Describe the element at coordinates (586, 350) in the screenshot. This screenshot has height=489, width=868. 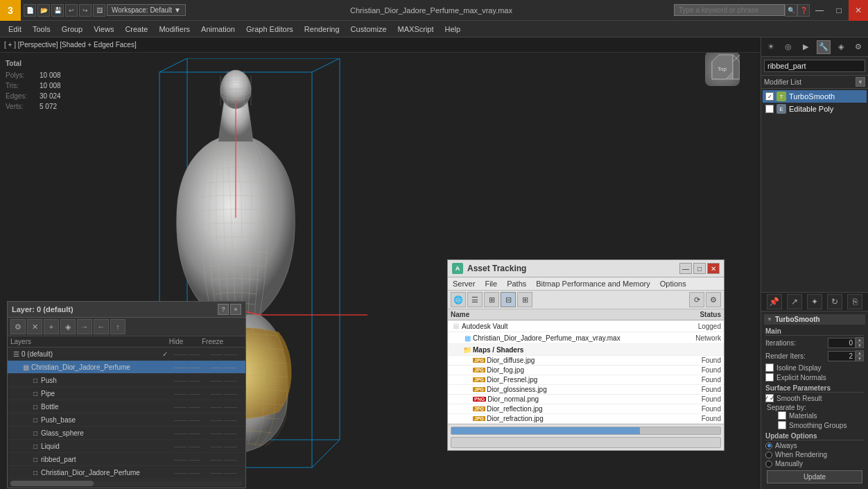
I see `asset-row-maps-folder: 📁 Maps / Shaders` at that location.